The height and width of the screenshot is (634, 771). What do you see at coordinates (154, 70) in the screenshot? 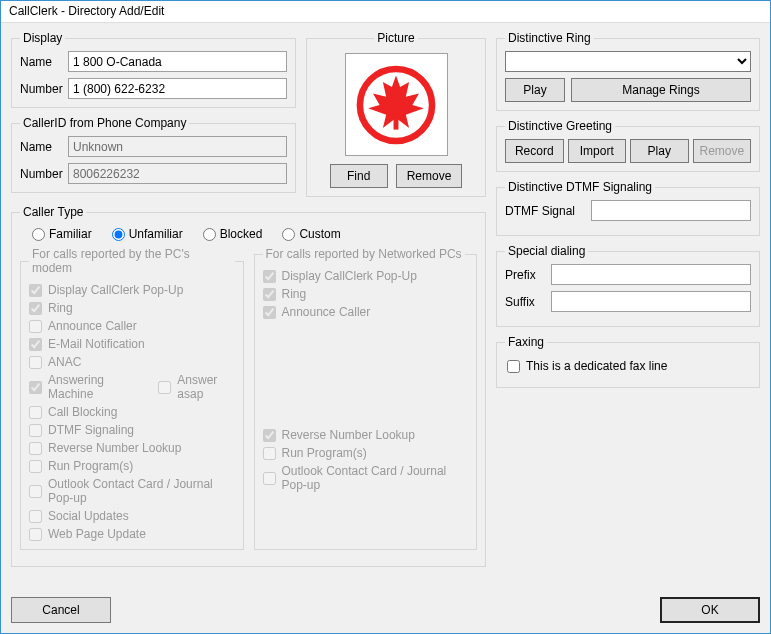
I see `display-group: Display Name Number` at bounding box center [154, 70].